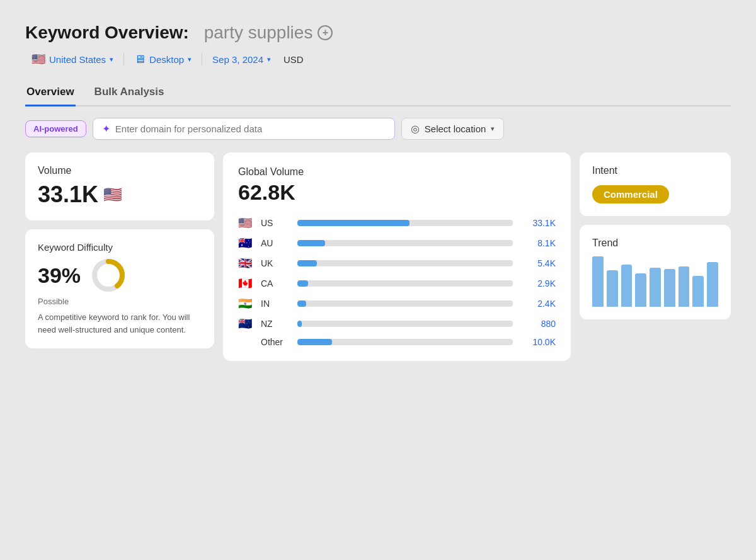 The height and width of the screenshot is (560, 756). I want to click on country-row-us: 🇺🇸 US 33.1K, so click(397, 223).